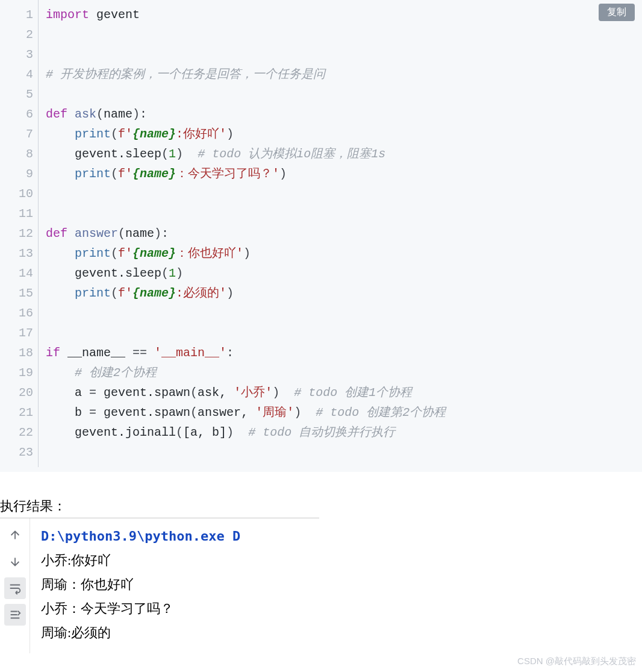  Describe the element at coordinates (17, 35) in the screenshot. I see `line-number: 2` at that location.